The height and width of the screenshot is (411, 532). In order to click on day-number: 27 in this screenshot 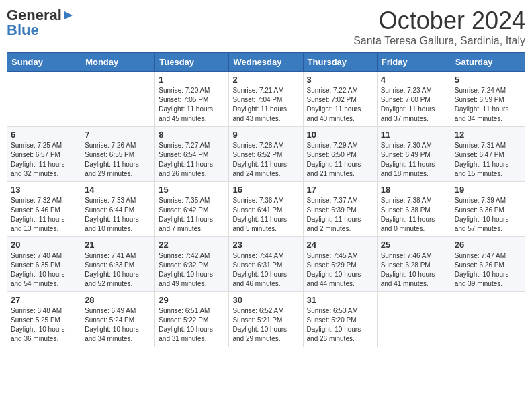, I will do `click(44, 300)`.